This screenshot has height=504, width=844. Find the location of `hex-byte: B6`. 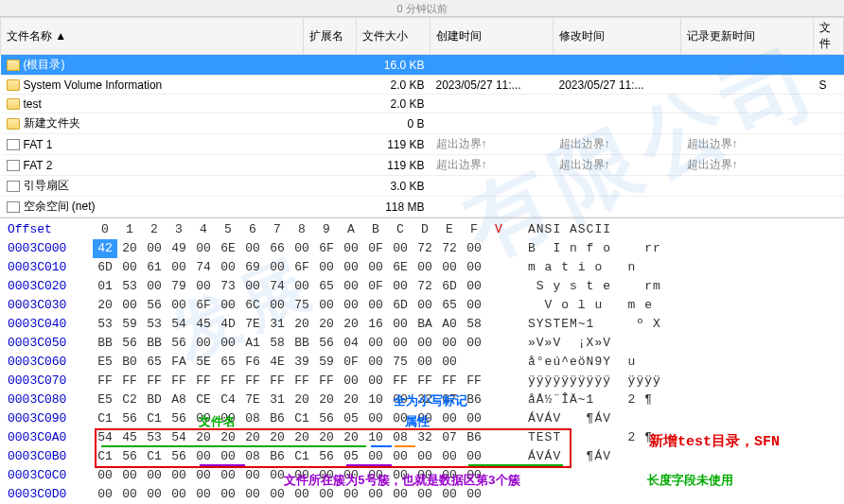

hex-byte: B6 is located at coordinates (277, 457).